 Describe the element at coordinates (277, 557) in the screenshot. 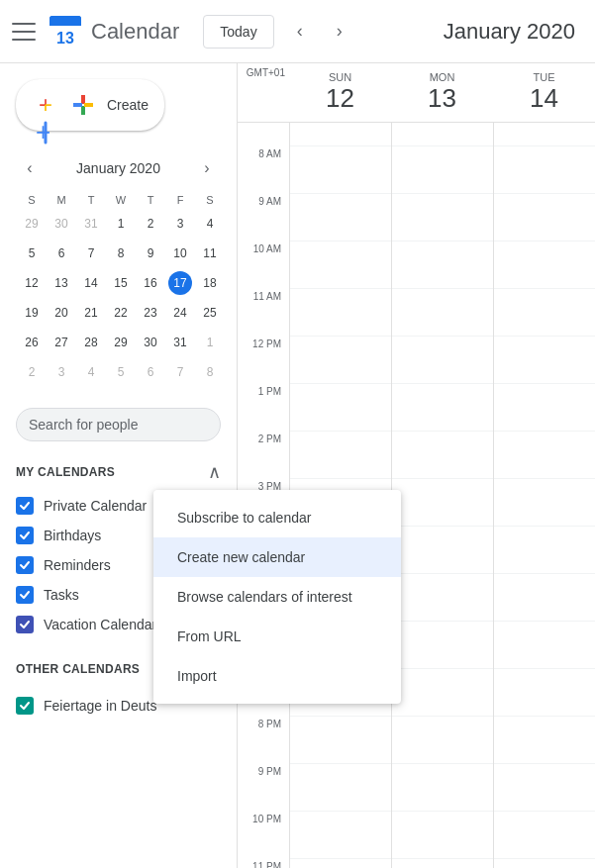

I see `dropdown-menu-item: Create new calendar` at that location.